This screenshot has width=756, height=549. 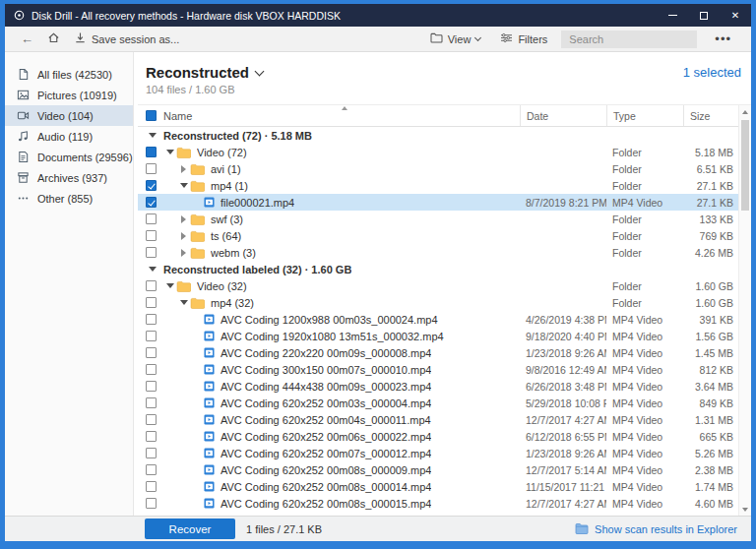 What do you see at coordinates (69, 116) in the screenshot?
I see `sidebar-item-video: Video (104)` at bounding box center [69, 116].